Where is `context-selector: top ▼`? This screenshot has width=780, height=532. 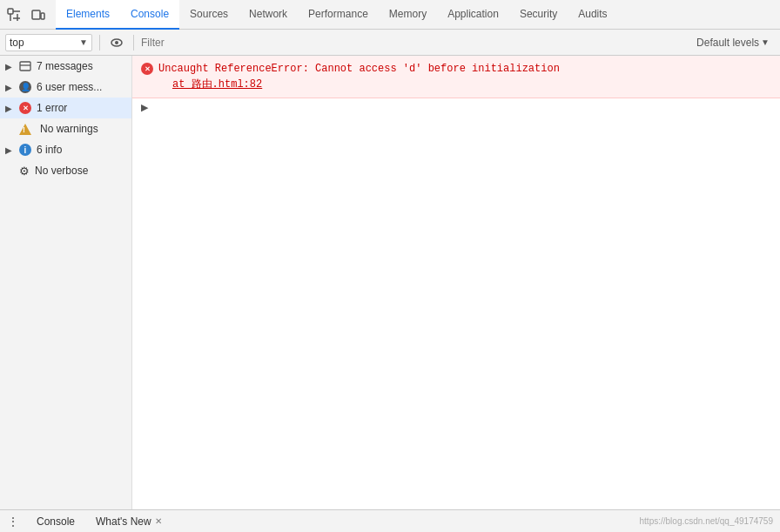 context-selector: top ▼ is located at coordinates (49, 43).